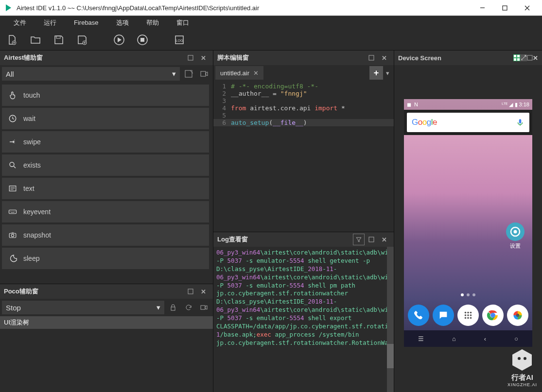  What do you see at coordinates (173, 307) in the screenshot?
I see `poco-lock-icon` at bounding box center [173, 307].